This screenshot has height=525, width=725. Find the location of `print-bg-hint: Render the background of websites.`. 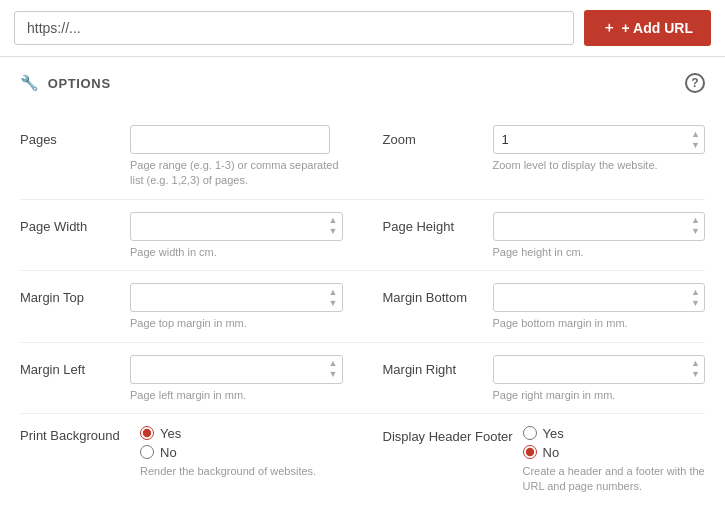

print-bg-hint: Render the background of websites. is located at coordinates (242, 472).